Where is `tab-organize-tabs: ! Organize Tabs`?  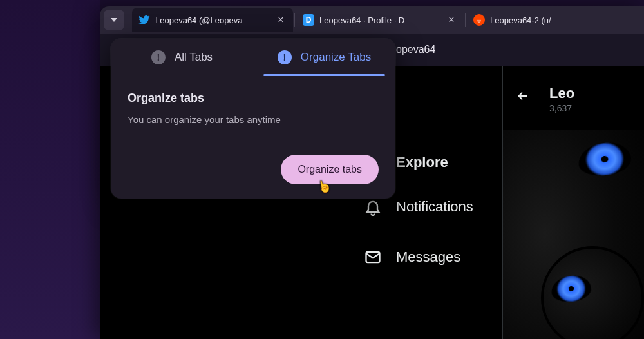
tab-organize-tabs: ! Organize Tabs is located at coordinates (325, 57).